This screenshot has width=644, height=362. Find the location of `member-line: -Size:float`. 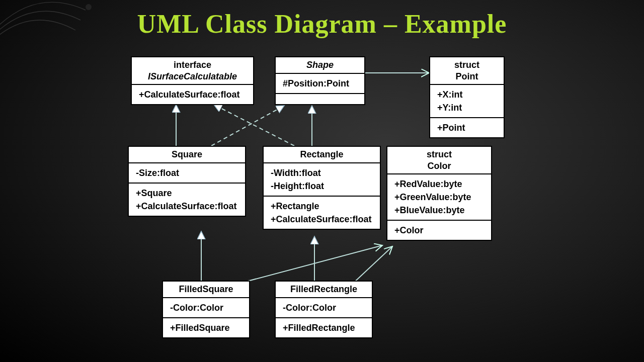

member-line: -Size:float is located at coordinates (187, 173).